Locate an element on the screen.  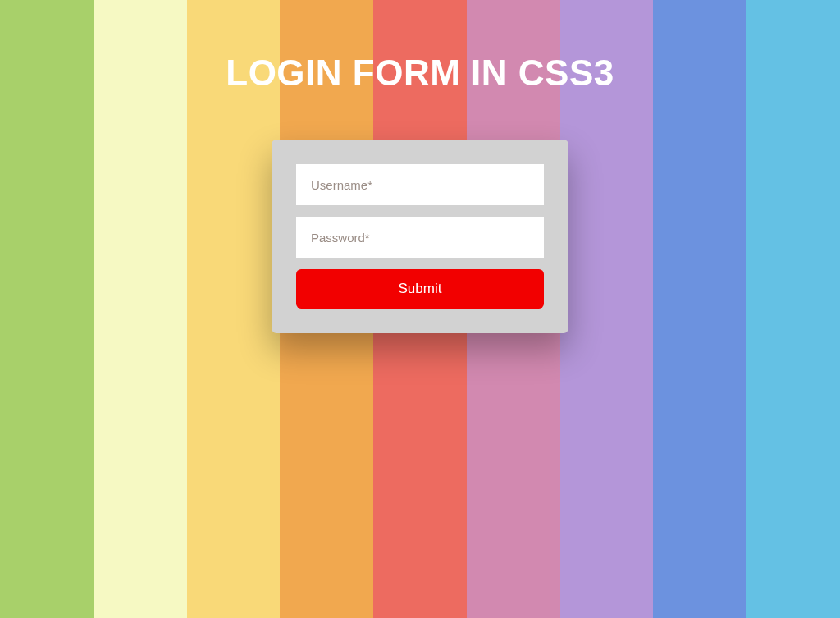
page-title: LOGIN FORM IN CSS3 is located at coordinates (420, 73).